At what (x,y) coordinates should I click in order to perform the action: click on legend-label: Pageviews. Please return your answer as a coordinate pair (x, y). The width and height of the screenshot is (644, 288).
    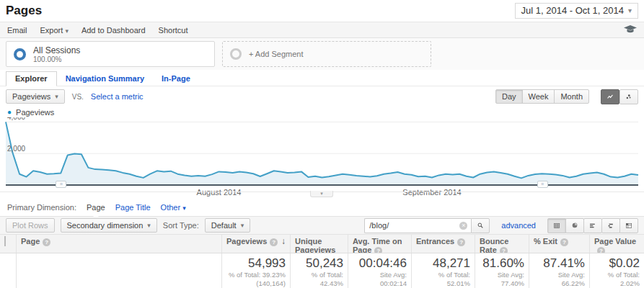
    Looking at the image, I should click on (35, 112).